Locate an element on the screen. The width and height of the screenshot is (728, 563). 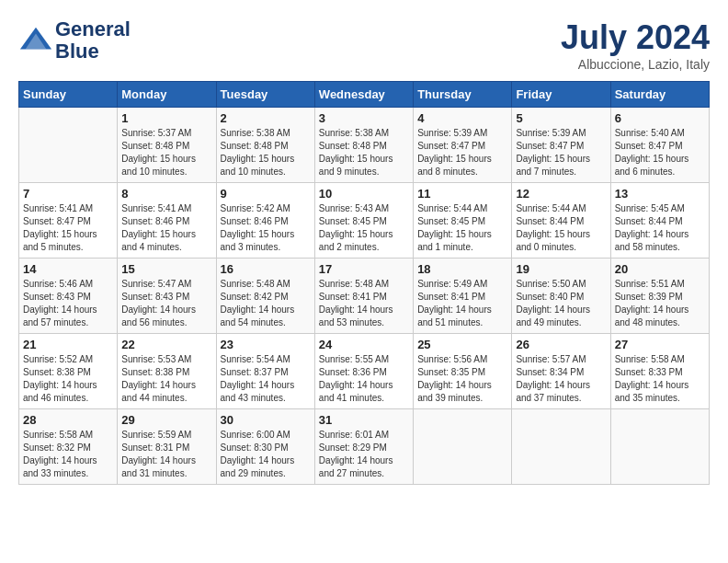
day-info: Sunrise: 5:58 AMSunset: 8:33 PMDaylight:… is located at coordinates (660, 379).